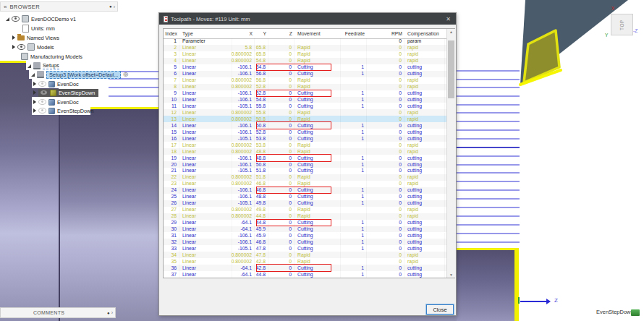 The width and height of the screenshot is (644, 321). Describe the element at coordinates (452, 275) in the screenshot. I see `scroll-down-icon: ▼` at that location.